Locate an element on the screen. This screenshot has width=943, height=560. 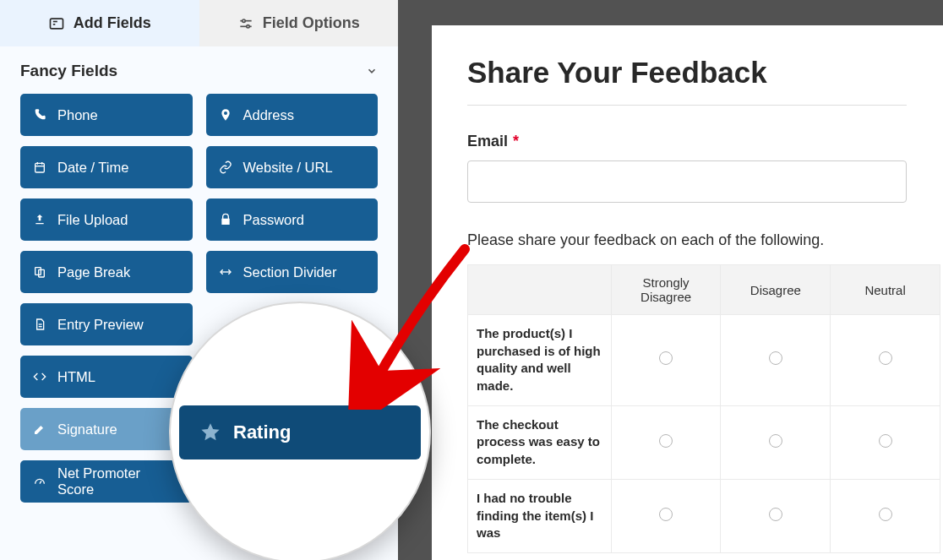
field-upload: File Upload is located at coordinates (106, 220).